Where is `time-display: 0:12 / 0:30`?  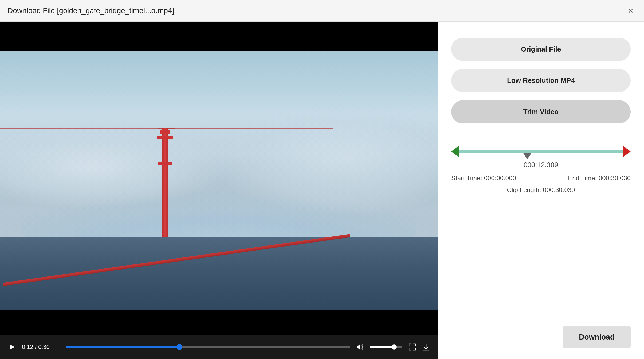
time-display: 0:12 / 0:30 is located at coordinates (41, 347).